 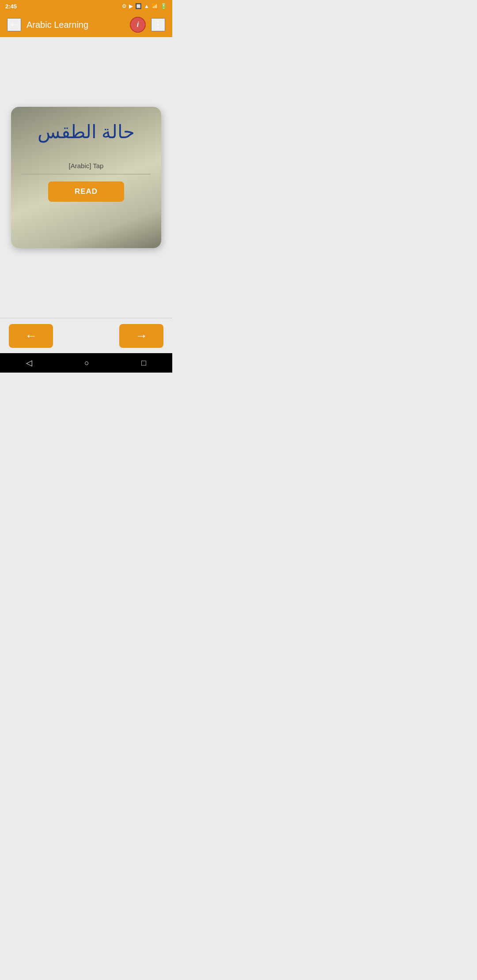 What do you see at coordinates (125, 6) in the screenshot?
I see `settings-icon: ⚙` at bounding box center [125, 6].